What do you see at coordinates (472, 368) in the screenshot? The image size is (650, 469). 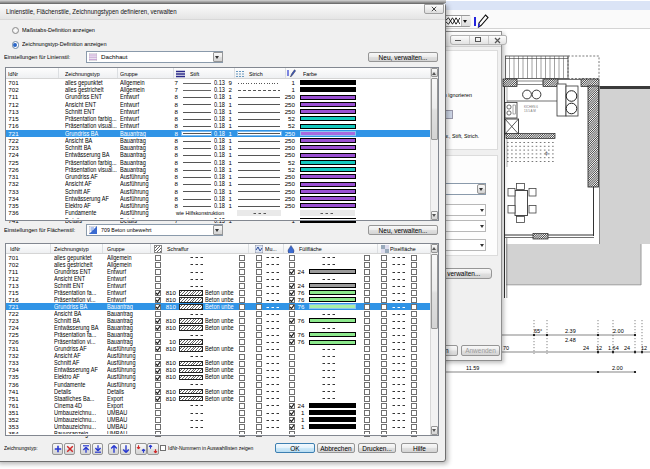 I see `svg-text: 11.59` at bounding box center [472, 368].